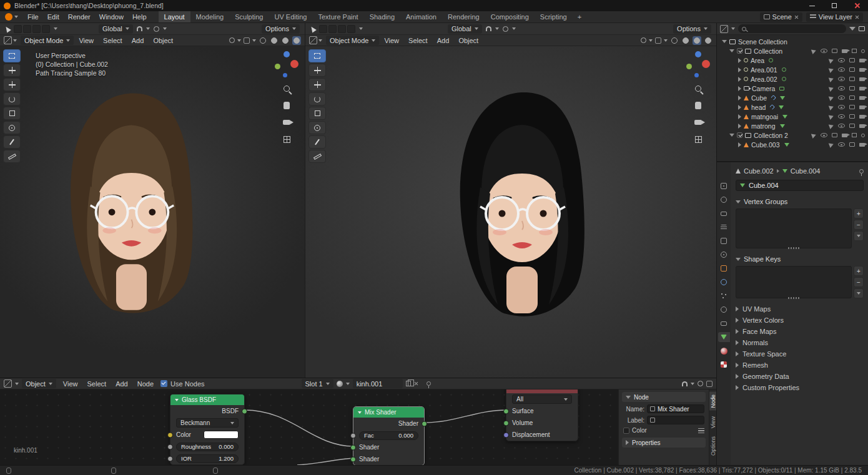 The height and width of the screenshot is (475, 868). I want to click on outliner-row-head: head, so click(792, 107).